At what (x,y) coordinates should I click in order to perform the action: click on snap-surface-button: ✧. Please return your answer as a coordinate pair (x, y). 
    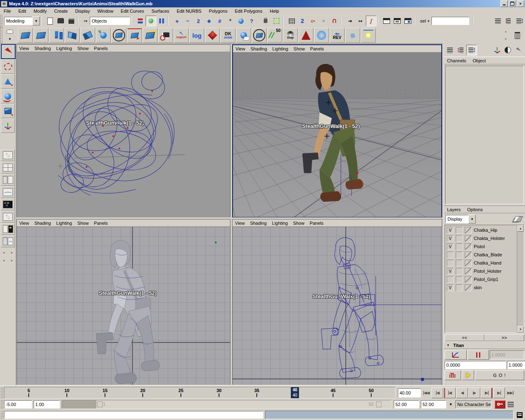
    Looking at the image, I should click on (324, 21).